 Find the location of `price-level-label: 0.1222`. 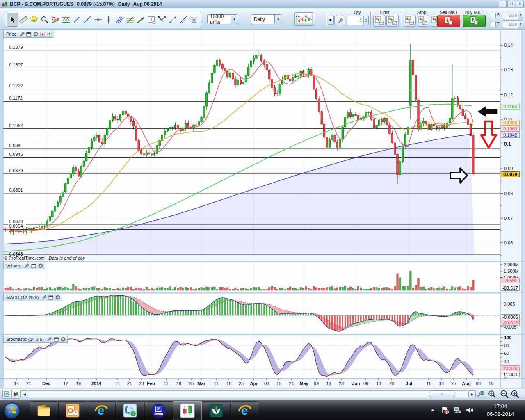

price-level-label: 0.1222 is located at coordinates (16, 86).